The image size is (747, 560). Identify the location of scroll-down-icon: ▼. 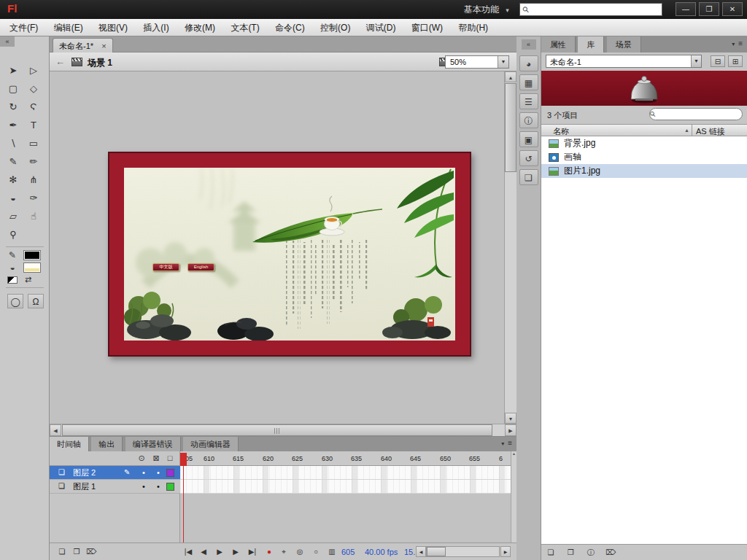
(511, 419).